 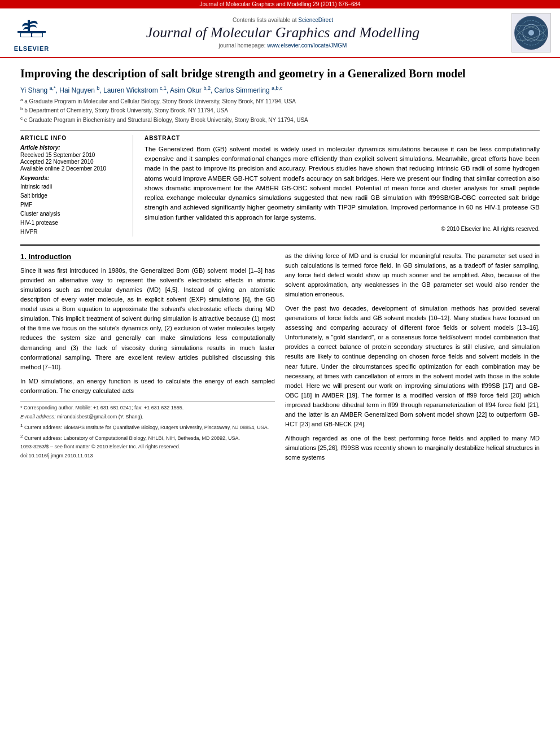 I want to click on keywords-list: Intrinsic radii Salt bridge PMF Cluster …, so click(x=73, y=209).